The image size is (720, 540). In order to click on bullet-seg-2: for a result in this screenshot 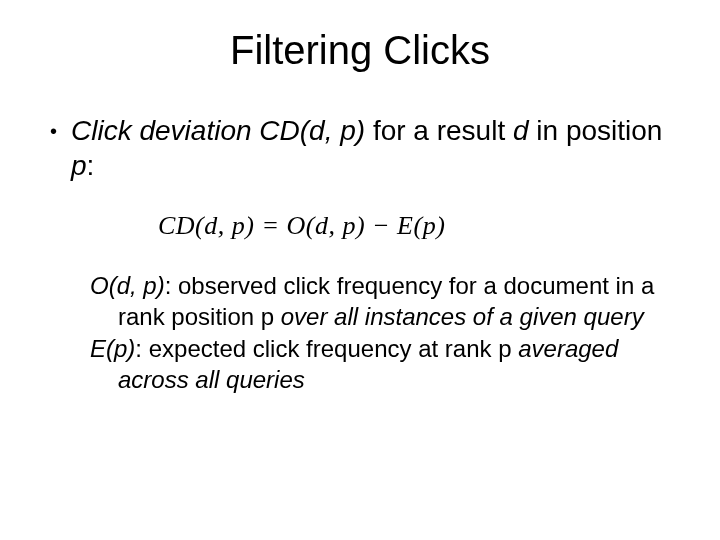, I will do `click(439, 130)`.